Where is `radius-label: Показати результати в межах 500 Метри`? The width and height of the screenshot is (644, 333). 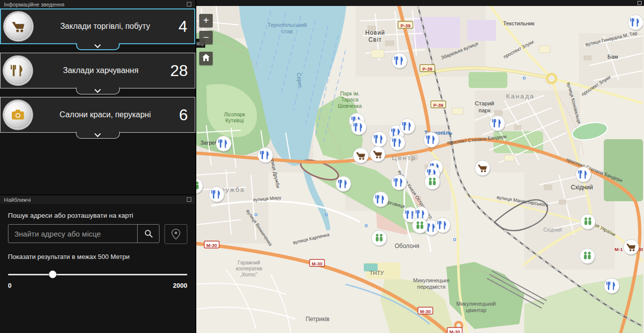
radius-label: Показати результати в межах 500 Метри is located at coordinates (97, 256).